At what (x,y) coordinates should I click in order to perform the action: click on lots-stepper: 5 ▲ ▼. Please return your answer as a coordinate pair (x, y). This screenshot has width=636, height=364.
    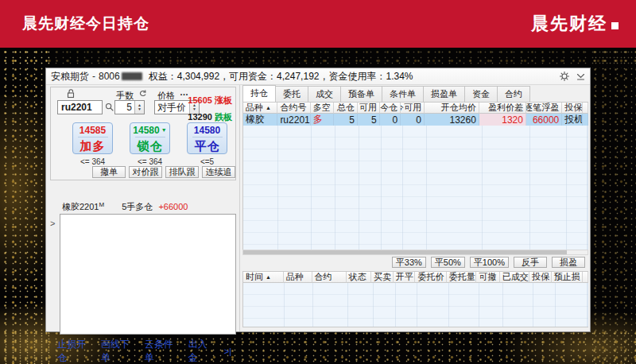
    Looking at the image, I should click on (130, 107).